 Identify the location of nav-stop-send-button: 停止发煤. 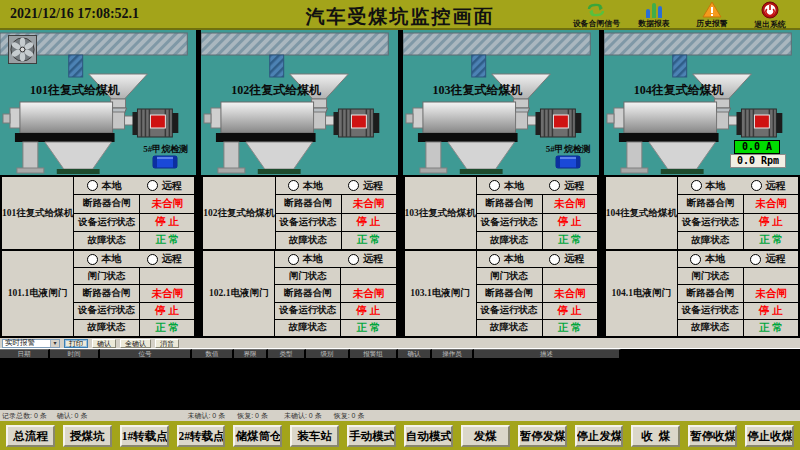
(600, 436).